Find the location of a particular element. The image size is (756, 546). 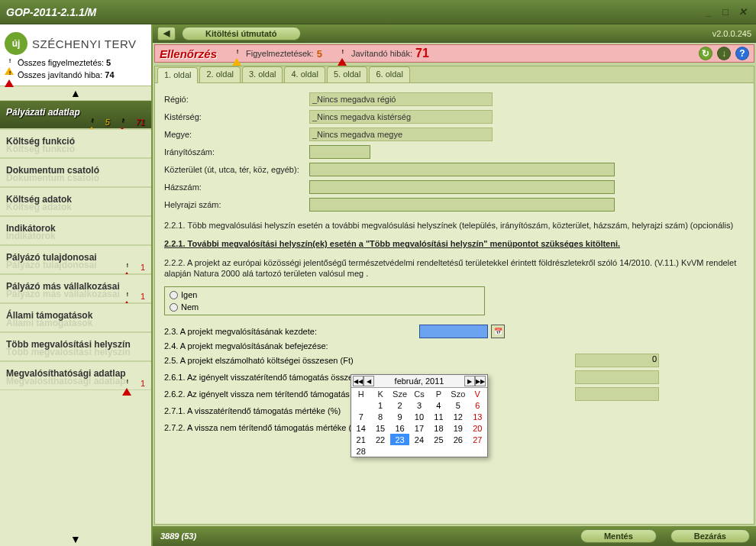

logo-text: SZÉCHENYI TERV is located at coordinates (84, 44).